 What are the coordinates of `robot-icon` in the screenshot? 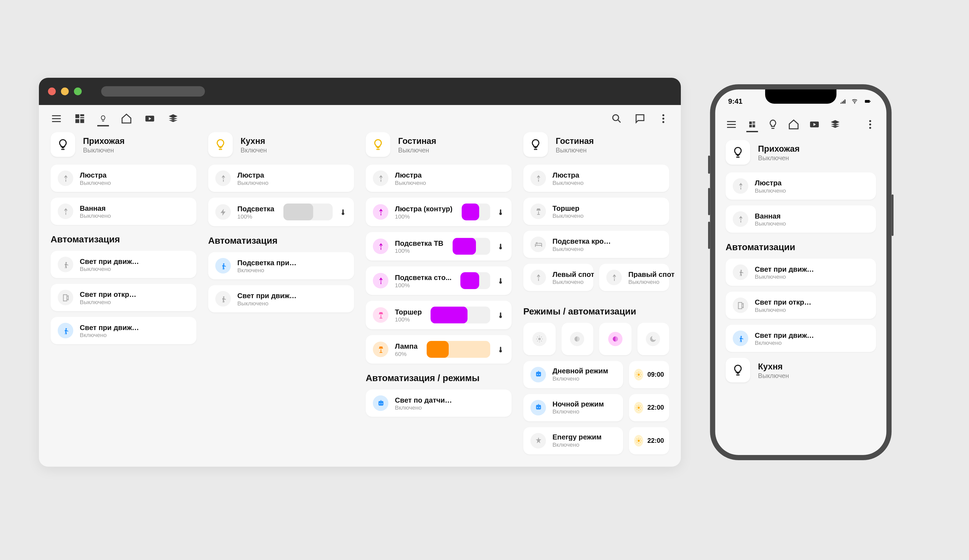 It's located at (381, 403).